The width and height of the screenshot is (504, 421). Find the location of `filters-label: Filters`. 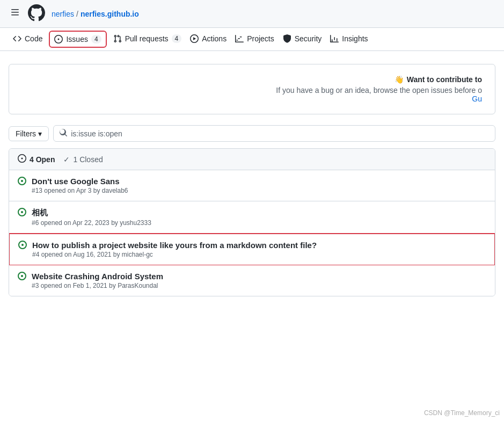

filters-label: Filters is located at coordinates (26, 134).